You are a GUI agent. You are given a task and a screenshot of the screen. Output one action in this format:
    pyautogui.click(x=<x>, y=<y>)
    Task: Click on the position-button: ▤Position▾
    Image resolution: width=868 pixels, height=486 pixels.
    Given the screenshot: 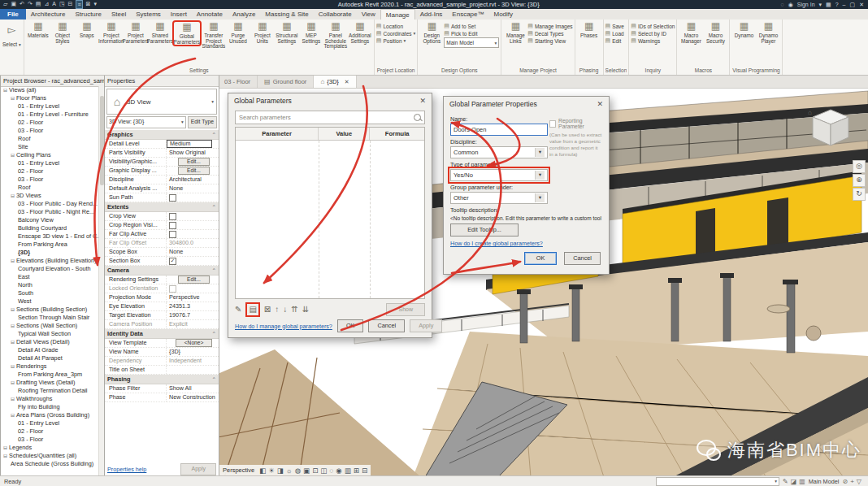 What is the action you would take?
    pyautogui.click(x=396, y=41)
    